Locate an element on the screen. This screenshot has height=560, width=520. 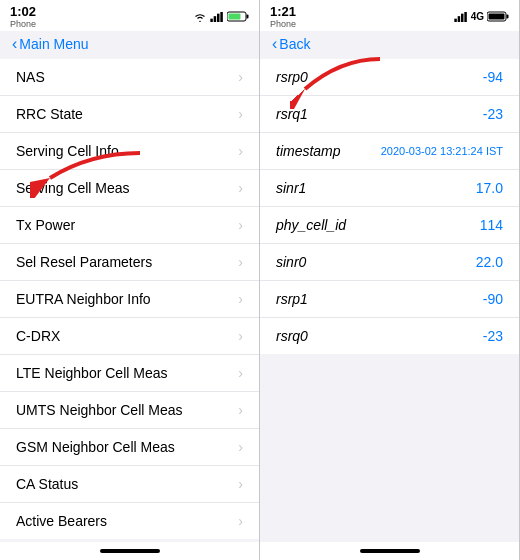
detail-rsrp0: rsrp0 -94 is located at coordinates (390, 78).